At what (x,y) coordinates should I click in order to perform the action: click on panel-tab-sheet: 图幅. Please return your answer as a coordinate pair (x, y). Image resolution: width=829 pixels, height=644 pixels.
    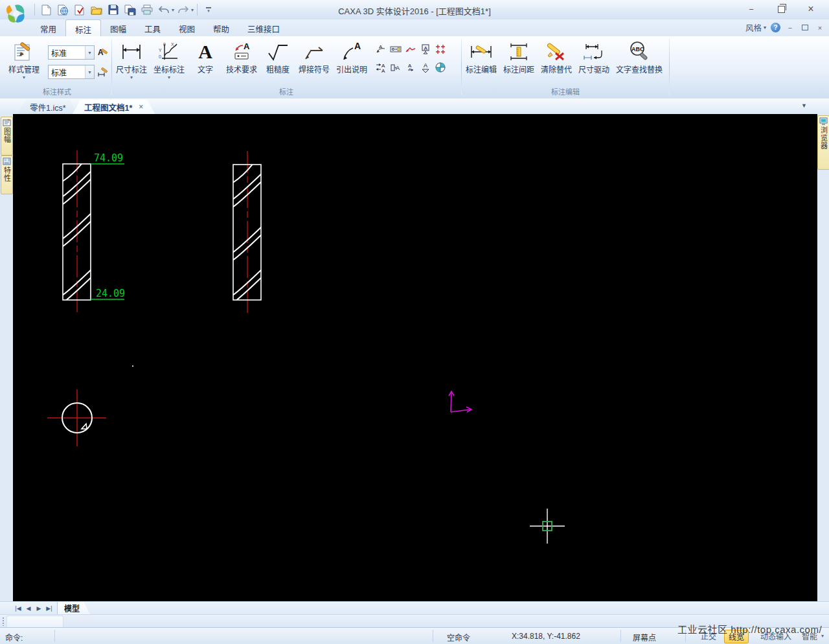
    Looking at the image, I should click on (6, 136).